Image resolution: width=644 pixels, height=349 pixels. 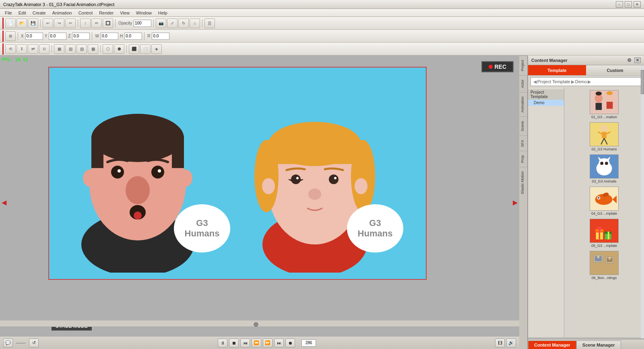 I want to click on record-btn: ⏺, so click(x=290, y=343).